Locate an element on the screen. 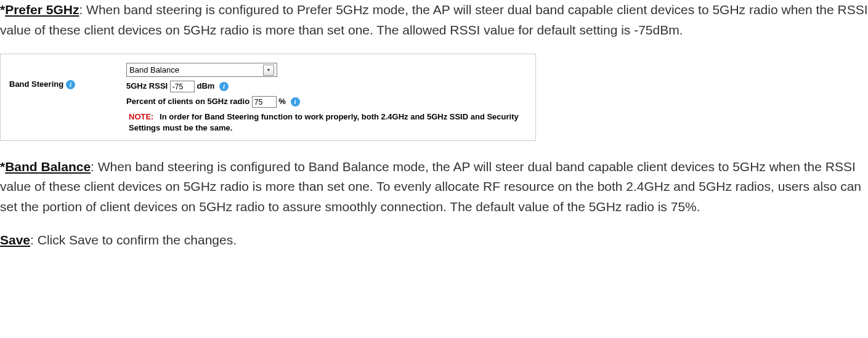 The height and width of the screenshot is (338, 868). rssi-input is located at coordinates (182, 86).